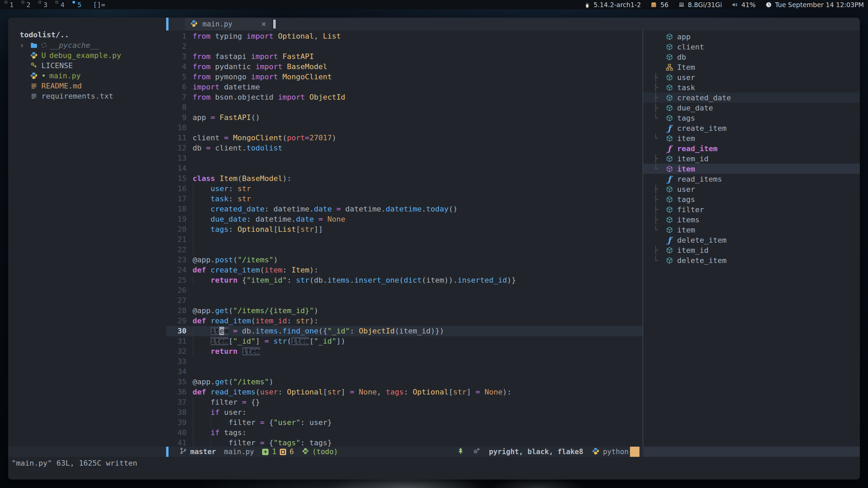 The image size is (868, 488). I want to click on code-line-current: 30 item = db.items.find_one({"_id": Obje…, so click(404, 331).